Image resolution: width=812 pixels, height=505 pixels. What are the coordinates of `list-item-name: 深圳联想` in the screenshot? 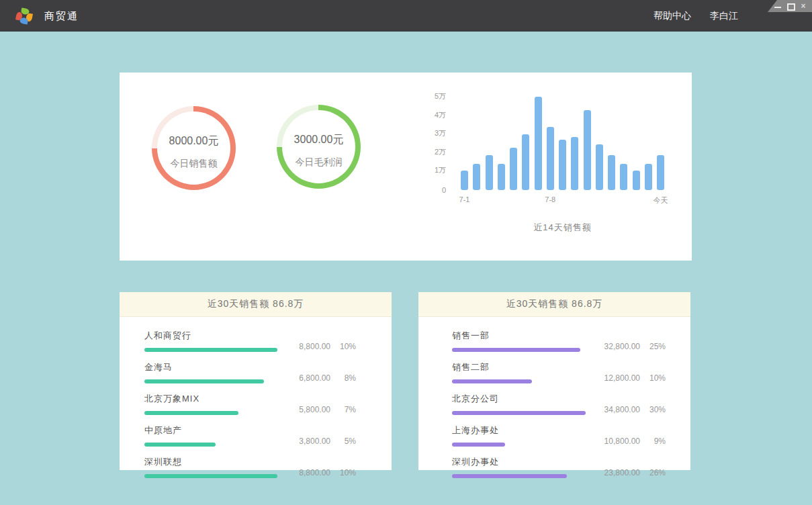 It's located at (222, 462).